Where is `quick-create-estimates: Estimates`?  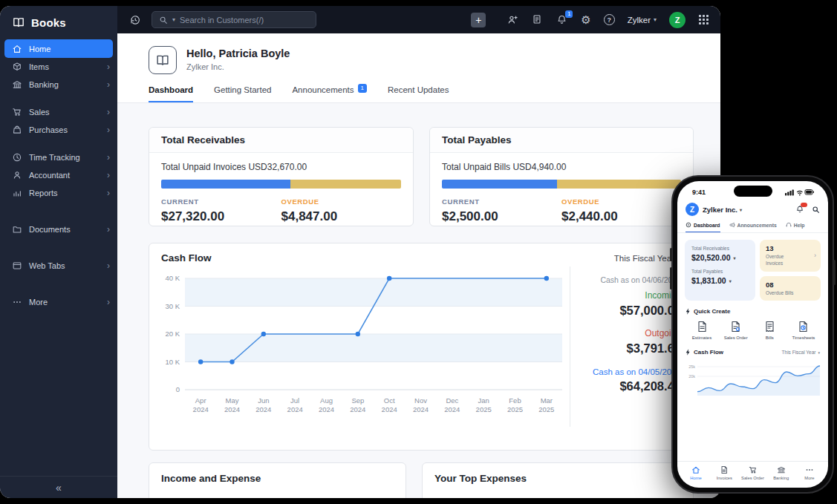
quick-create-estimates: Estimates is located at coordinates (702, 330).